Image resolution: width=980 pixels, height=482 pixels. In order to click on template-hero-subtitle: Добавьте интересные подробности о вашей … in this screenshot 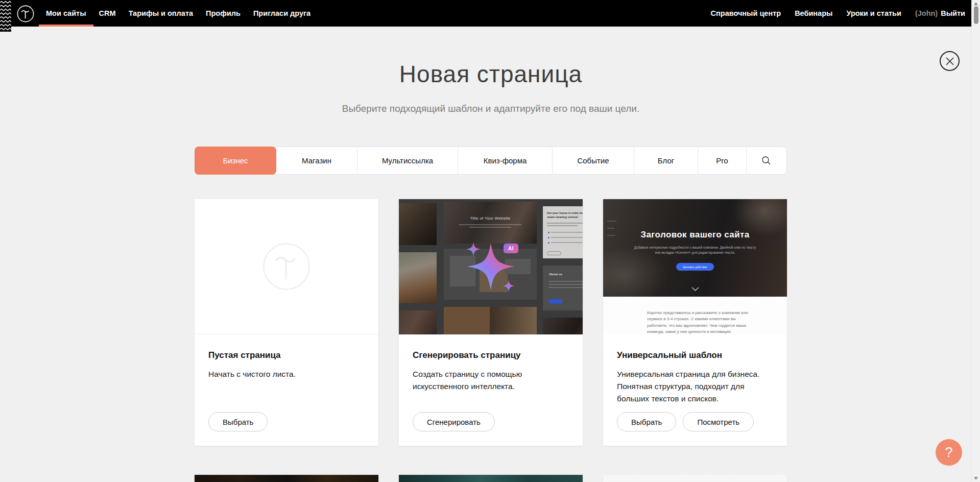, I will do `click(695, 250)`.